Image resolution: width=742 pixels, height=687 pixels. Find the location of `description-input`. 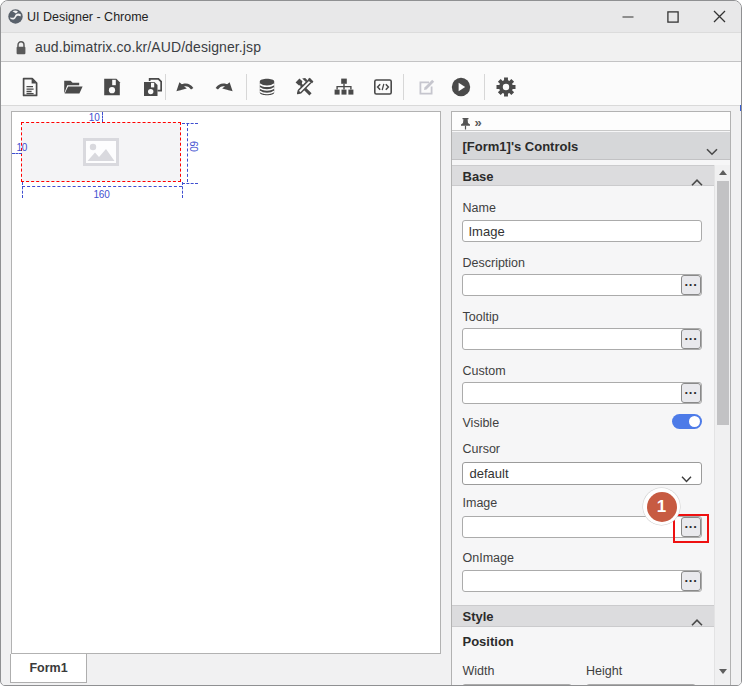

description-input is located at coordinates (582, 285).